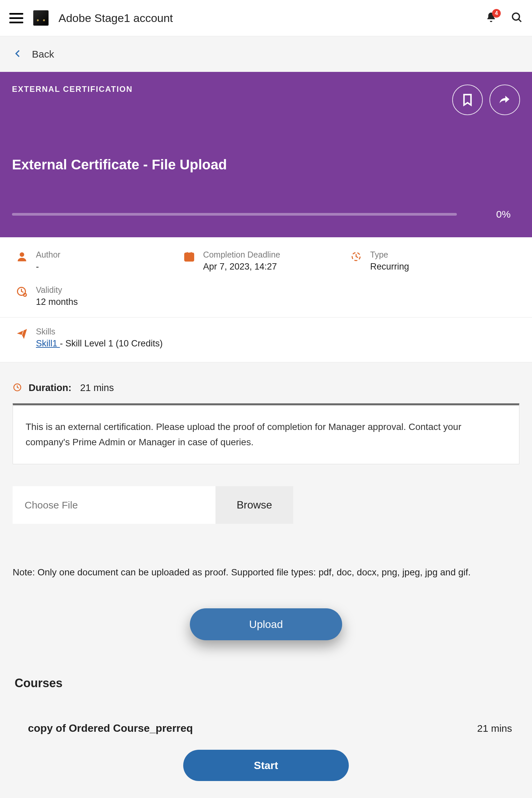 Image resolution: width=532 pixels, height=798 pixels. I want to click on skills-label: Skills, so click(99, 331).